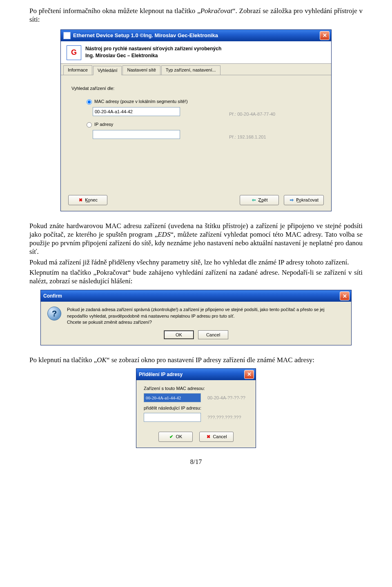 The height and width of the screenshot is (587, 392). Describe the element at coordinates (91, 200) in the screenshot. I see `exit-label: K͟onec` at that location.